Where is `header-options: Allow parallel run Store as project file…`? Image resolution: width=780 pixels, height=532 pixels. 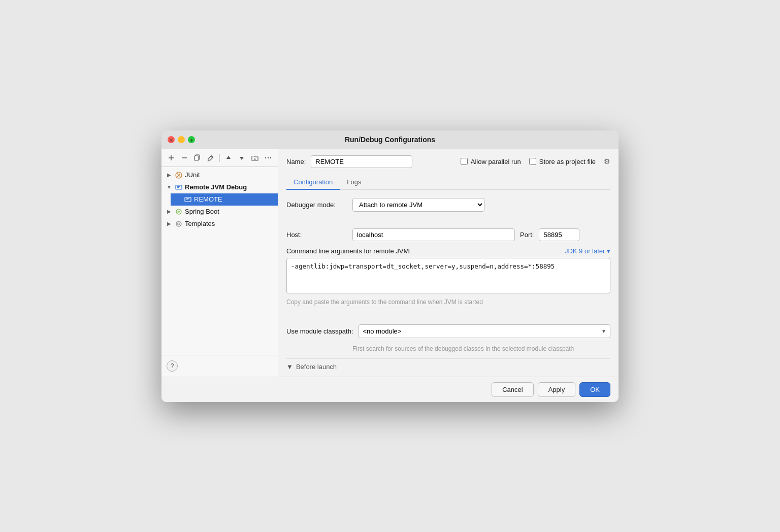 header-options: Allow parallel run Store as project file… is located at coordinates (535, 161).